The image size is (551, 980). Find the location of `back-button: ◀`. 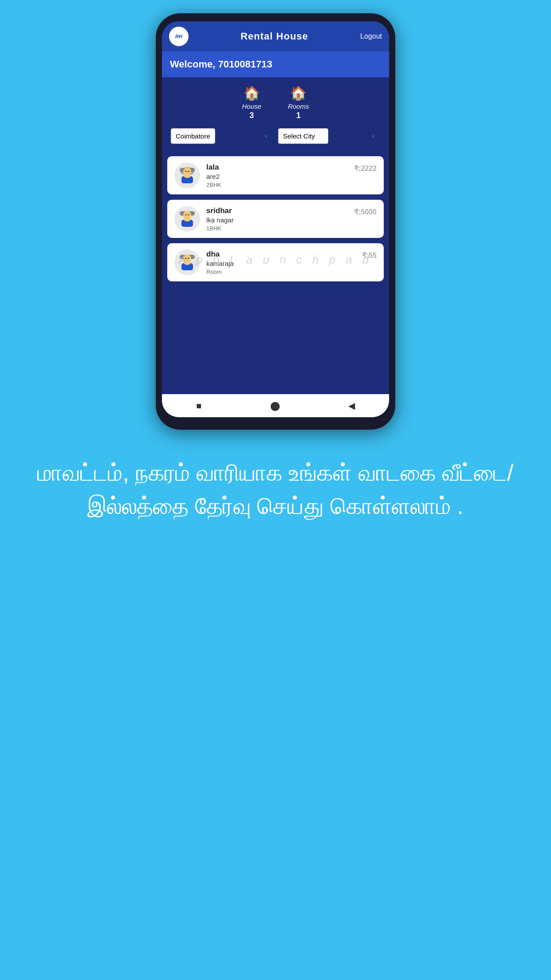

back-button: ◀ is located at coordinates (351, 406).